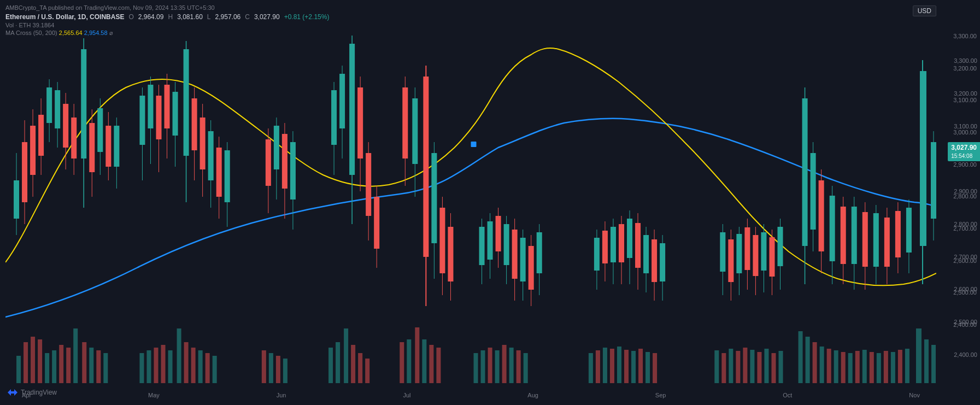 The image size is (980, 405). Describe the element at coordinates (958, 126) in the screenshot. I see `price-label: 3,100.00` at that location.